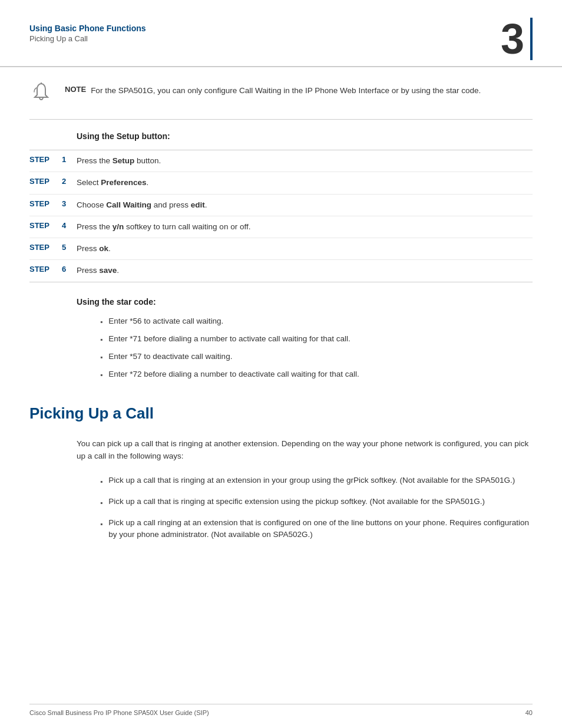 This screenshot has width=562, height=728. Describe the element at coordinates (44, 94) in the screenshot. I see `note-icon` at that location.